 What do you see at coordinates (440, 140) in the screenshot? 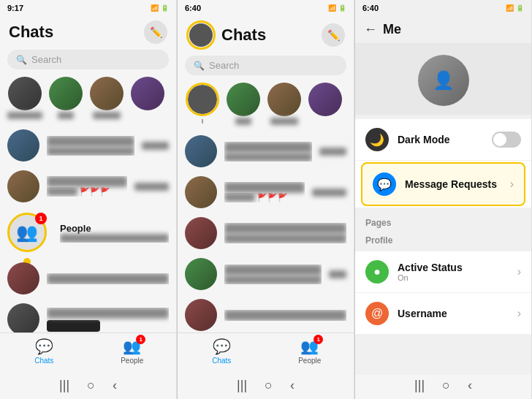
I see `dark-mode-text: Dark Mode` at bounding box center [440, 140].